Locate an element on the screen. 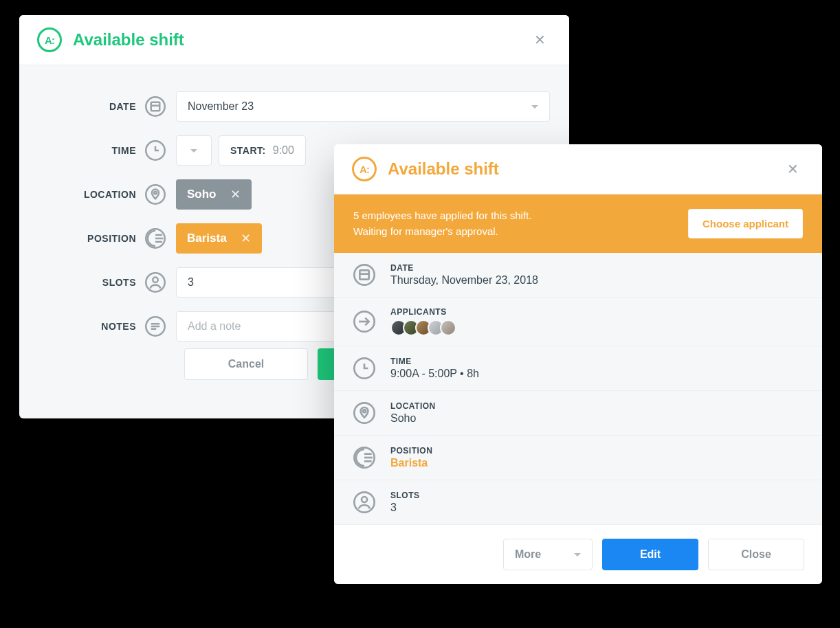  arrow-right-circle-icon is located at coordinates (364, 322).